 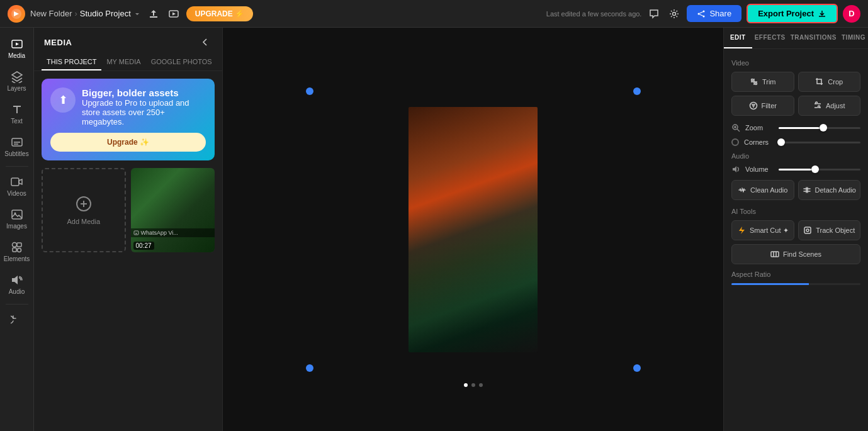 What do you see at coordinates (735, 142) in the screenshot?
I see `corners-radio` at bounding box center [735, 142].